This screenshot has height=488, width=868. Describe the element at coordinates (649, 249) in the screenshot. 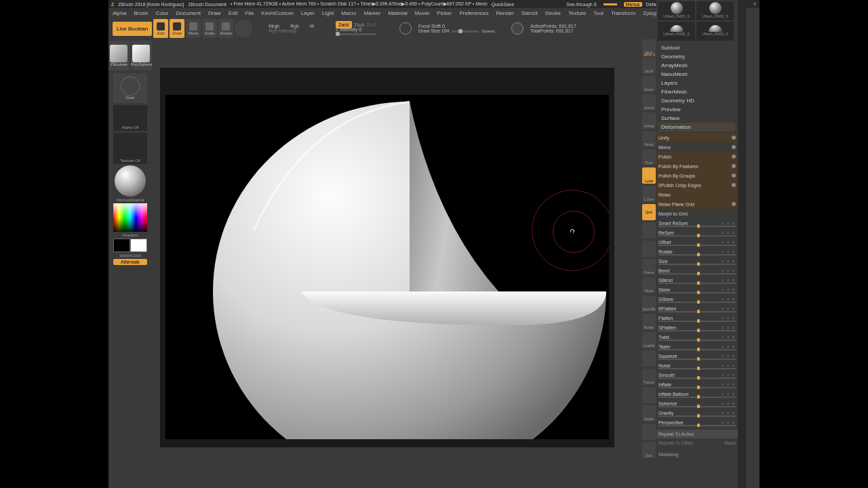

I see `rtool-btn11` at that location.